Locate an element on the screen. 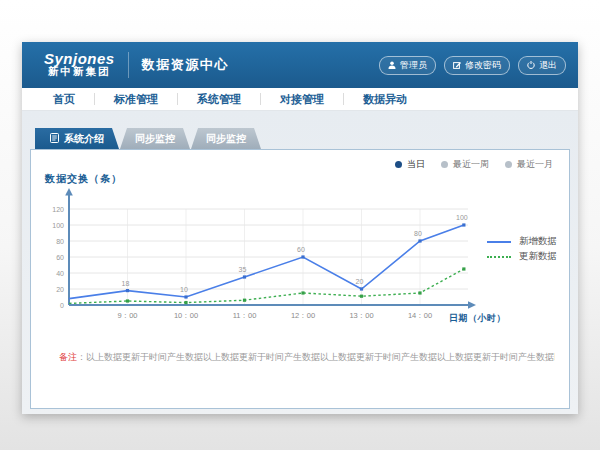  header-actions: 管理员 修改密码 退出 is located at coordinates (472, 66).